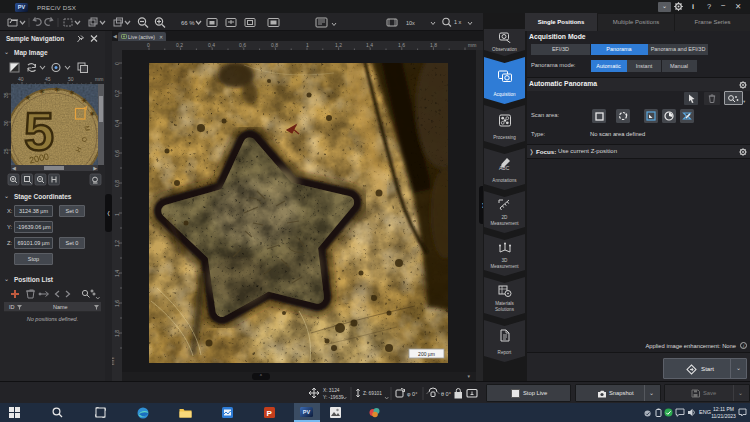  What do you see at coordinates (412, 394) in the screenshot?
I see `svg-text: φ 0°` at bounding box center [412, 394].